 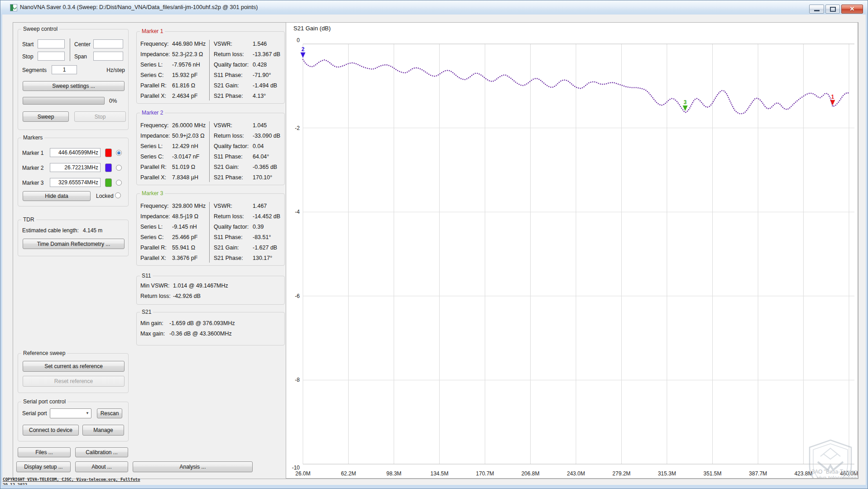 What do you see at coordinates (101, 452) in the screenshot?
I see `calibration-button: Calibration ...` at bounding box center [101, 452].